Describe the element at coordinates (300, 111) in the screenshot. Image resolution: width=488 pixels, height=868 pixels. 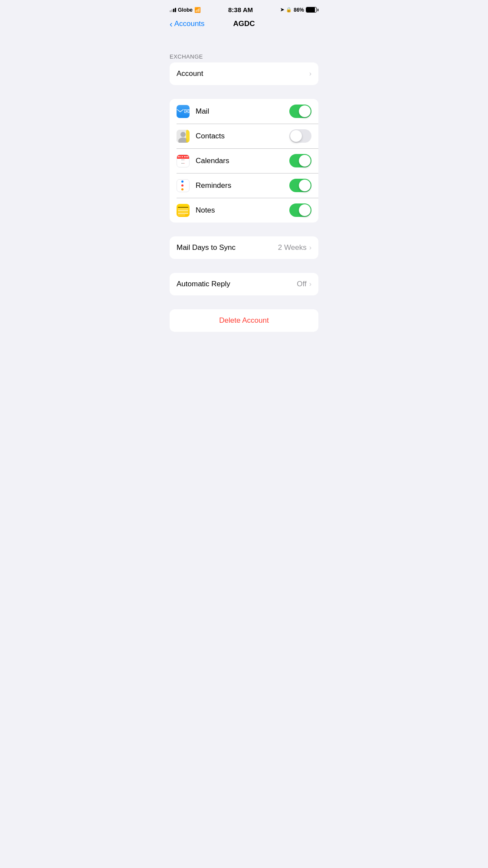
I see `mail-toggle` at that location.